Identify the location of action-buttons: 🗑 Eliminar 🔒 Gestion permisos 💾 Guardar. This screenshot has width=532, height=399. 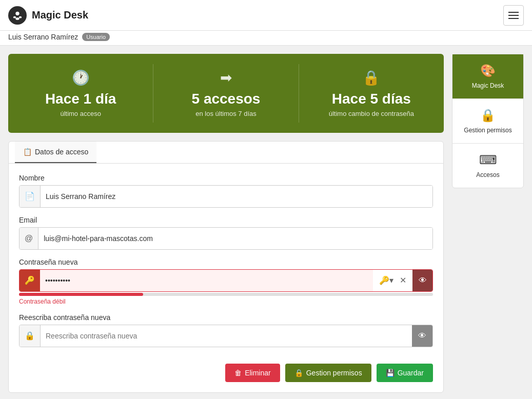
(226, 375).